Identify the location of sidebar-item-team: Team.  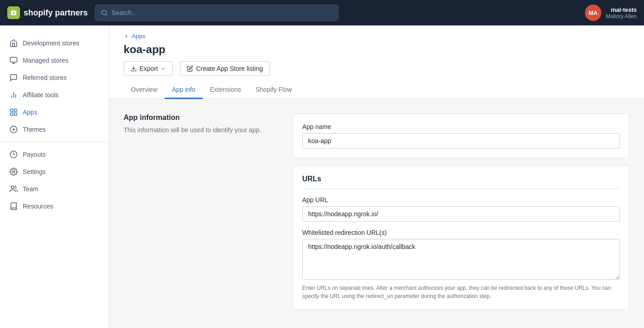
(55, 189).